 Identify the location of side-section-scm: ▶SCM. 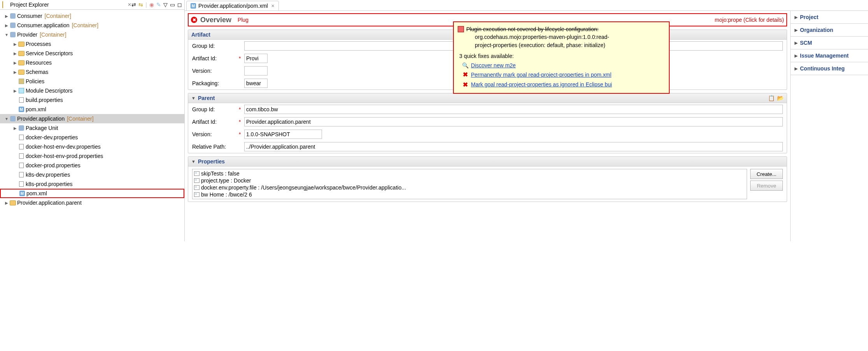
(829, 43).